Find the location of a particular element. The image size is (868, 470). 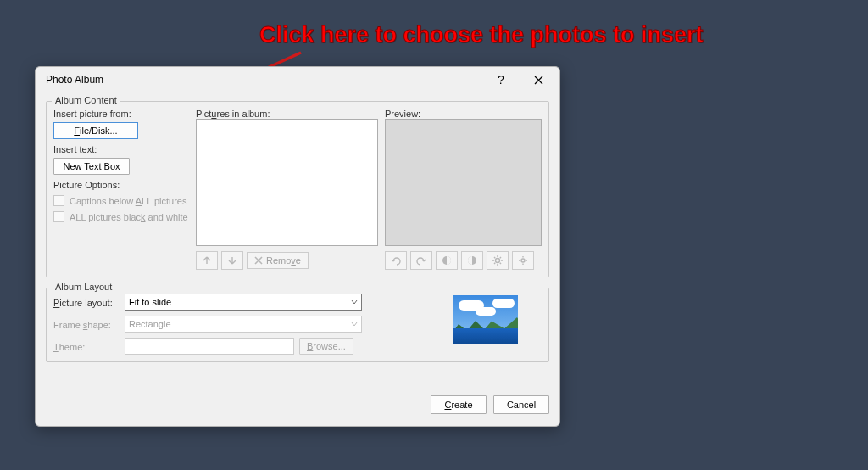

rotate-left-icon is located at coordinates (396, 260).